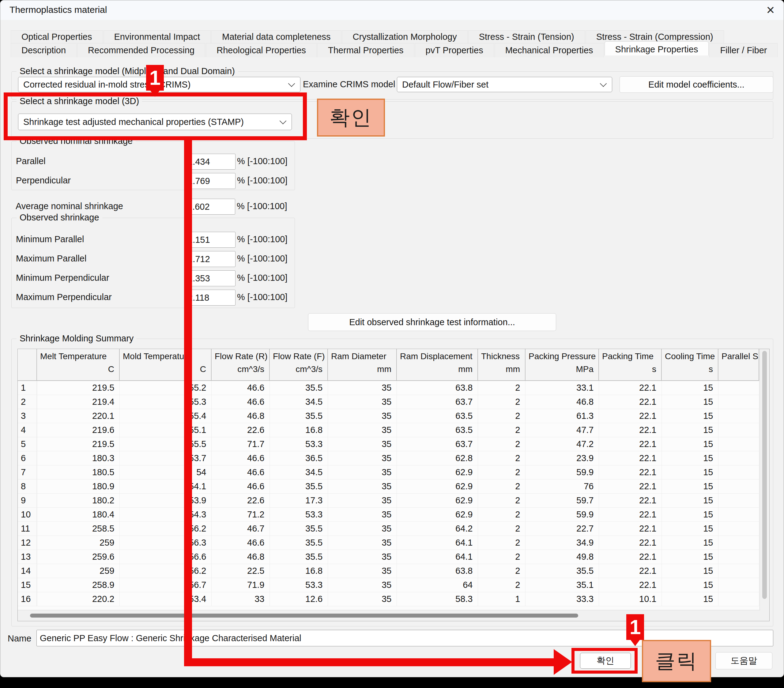 This screenshot has width=784, height=688. What do you see at coordinates (388, 472) in the screenshot?
I see `table-row: 7180.55446.634.53562.9259.922.115` at bounding box center [388, 472].